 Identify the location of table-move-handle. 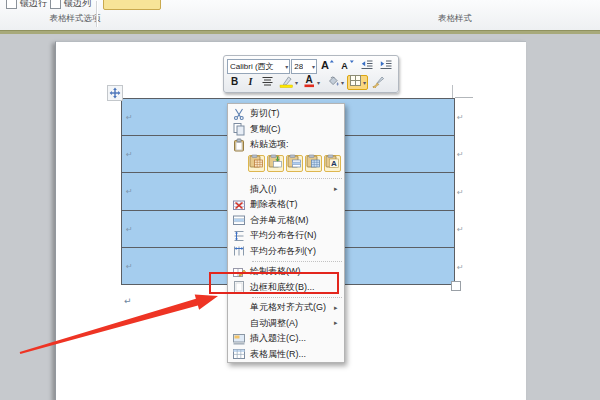
(115, 93).